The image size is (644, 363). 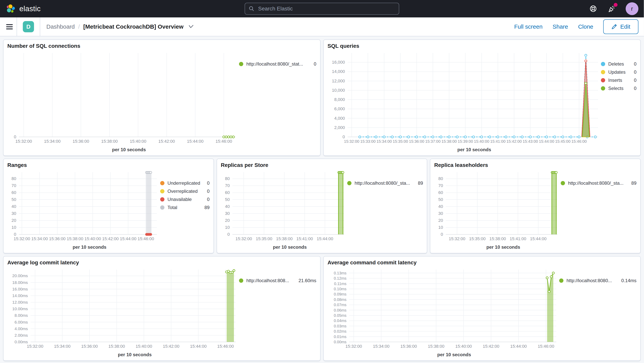 What do you see at coordinates (21, 329) in the screenshot?
I see `svg-text: 4.00ms` at bounding box center [21, 329].